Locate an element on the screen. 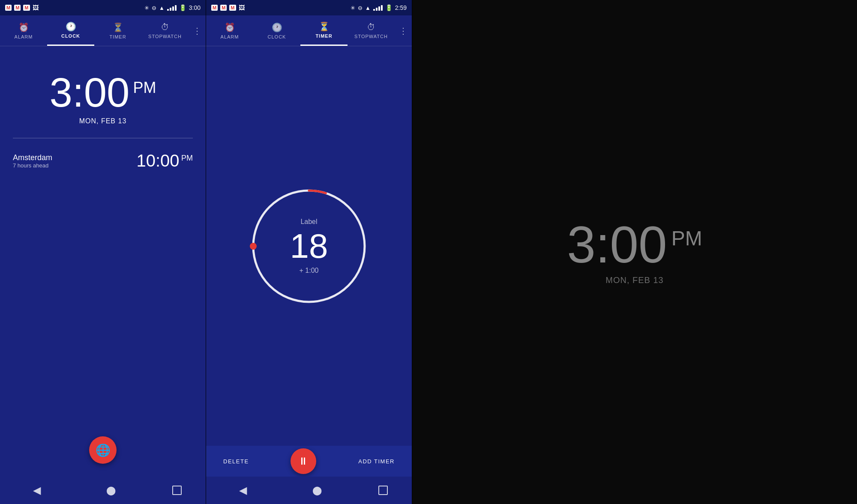 This screenshot has width=857, height=504. stopwatch-icon-2: ⏱ is located at coordinates (371, 27).